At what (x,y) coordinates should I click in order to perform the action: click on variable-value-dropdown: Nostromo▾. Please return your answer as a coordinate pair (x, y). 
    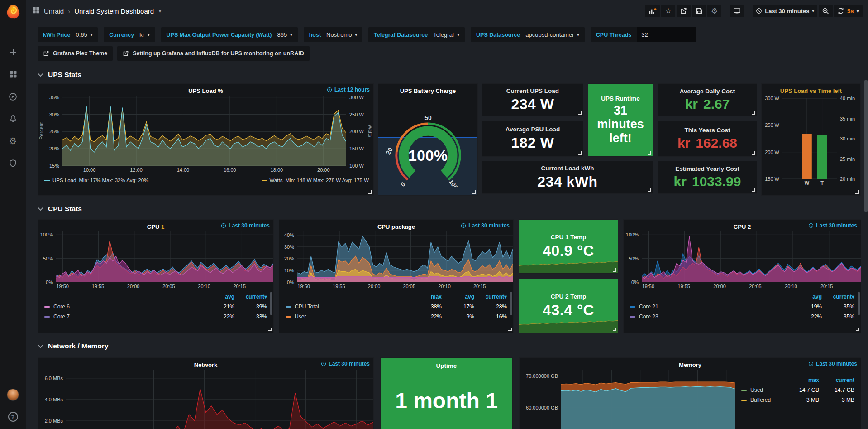
    Looking at the image, I should click on (342, 34).